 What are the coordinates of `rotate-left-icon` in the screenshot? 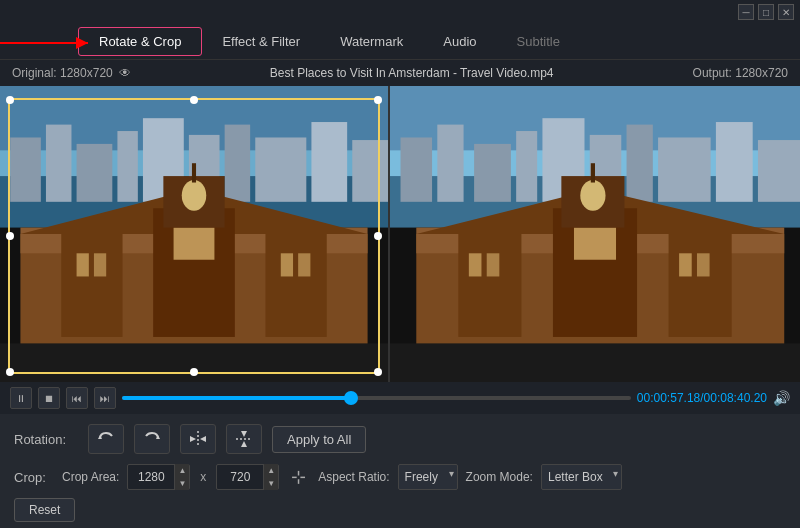 It's located at (106, 439).